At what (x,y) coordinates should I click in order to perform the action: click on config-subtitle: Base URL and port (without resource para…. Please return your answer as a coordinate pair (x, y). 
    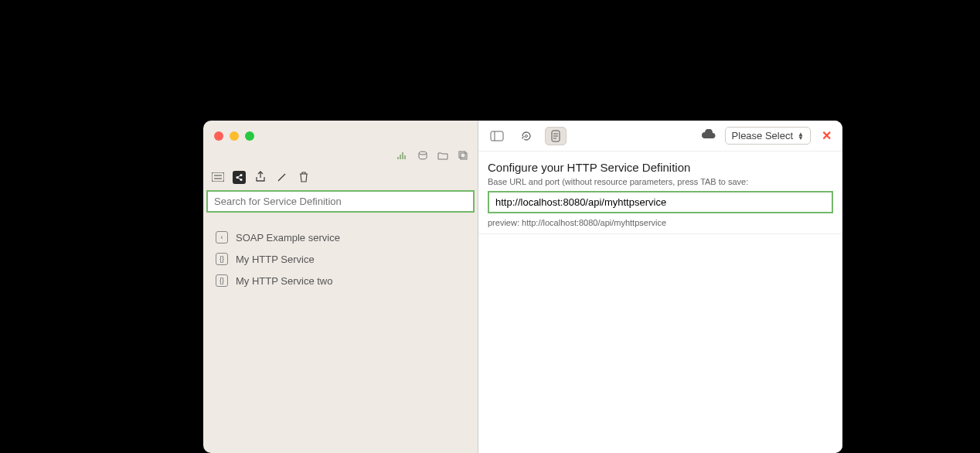
    Looking at the image, I should click on (660, 182).